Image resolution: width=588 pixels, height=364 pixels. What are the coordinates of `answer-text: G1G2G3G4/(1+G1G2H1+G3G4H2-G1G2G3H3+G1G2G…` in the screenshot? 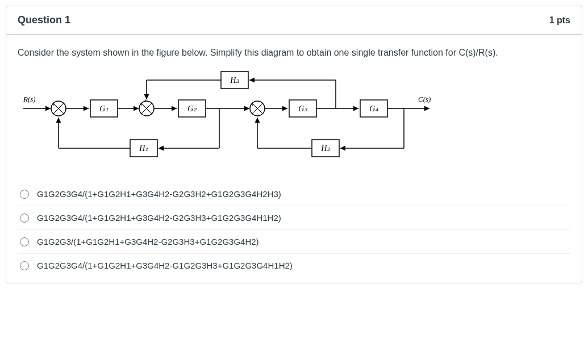 It's located at (165, 266).